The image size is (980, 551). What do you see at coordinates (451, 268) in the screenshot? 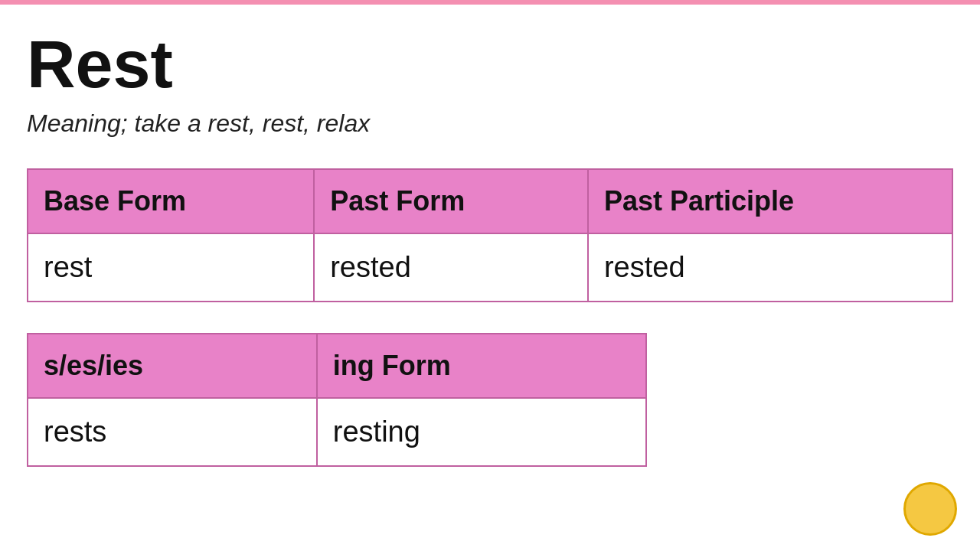
I see `cell-past-form: rested` at bounding box center [451, 268].